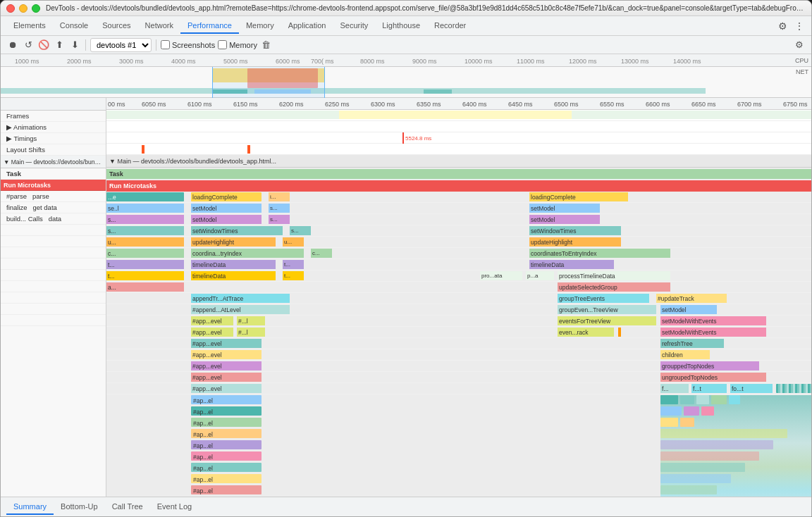 The height and width of the screenshot is (517, 812). I want to click on cpu-label: CPU, so click(802, 61).